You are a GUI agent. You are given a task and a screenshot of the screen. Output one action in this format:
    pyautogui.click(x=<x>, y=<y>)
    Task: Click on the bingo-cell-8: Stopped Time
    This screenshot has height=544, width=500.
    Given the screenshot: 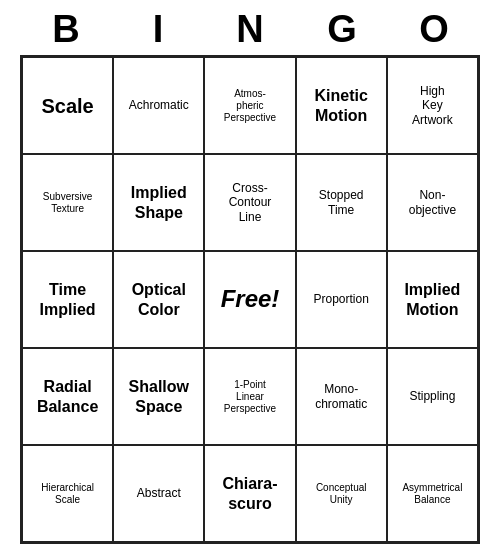 What is the action you would take?
    pyautogui.click(x=342, y=202)
    